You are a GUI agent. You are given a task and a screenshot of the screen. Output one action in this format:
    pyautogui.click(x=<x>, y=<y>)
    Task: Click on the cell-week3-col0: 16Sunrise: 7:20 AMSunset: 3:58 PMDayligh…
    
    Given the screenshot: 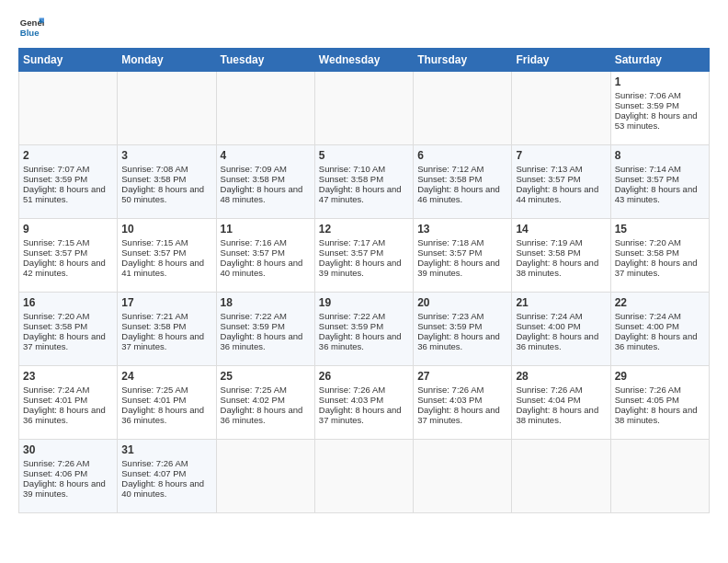 What is the action you would take?
    pyautogui.click(x=68, y=329)
    